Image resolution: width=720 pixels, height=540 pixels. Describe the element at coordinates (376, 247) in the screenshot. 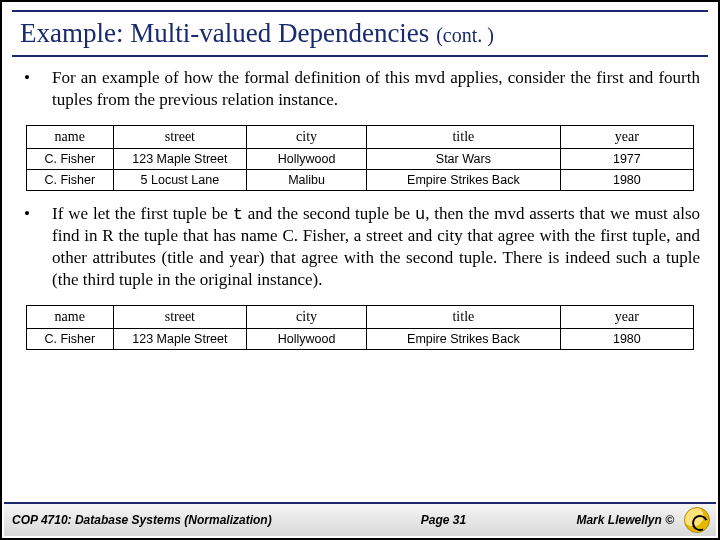

I see `bullet-2-text: If we let the first tuple be t and the s…` at that location.